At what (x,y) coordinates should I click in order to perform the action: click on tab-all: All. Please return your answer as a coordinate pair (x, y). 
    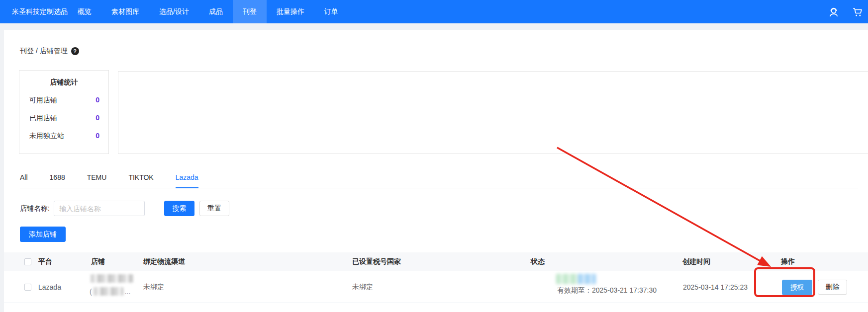
    Looking at the image, I should click on (24, 177).